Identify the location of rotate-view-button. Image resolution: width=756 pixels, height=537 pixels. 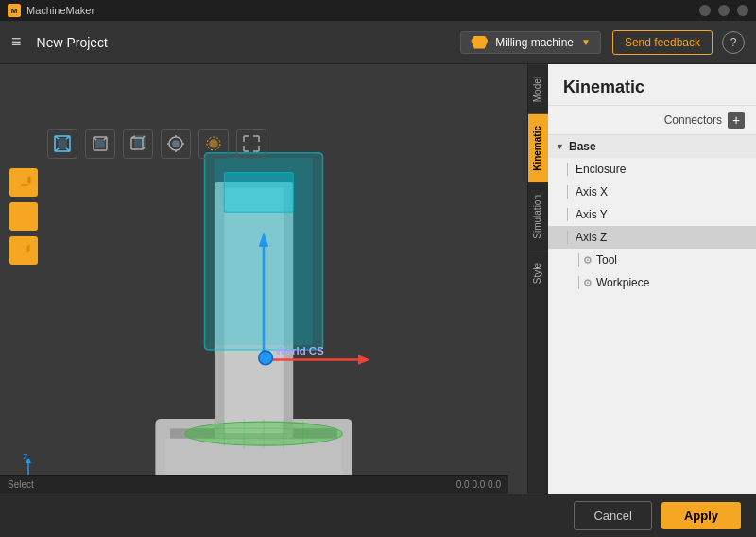
(176, 144).